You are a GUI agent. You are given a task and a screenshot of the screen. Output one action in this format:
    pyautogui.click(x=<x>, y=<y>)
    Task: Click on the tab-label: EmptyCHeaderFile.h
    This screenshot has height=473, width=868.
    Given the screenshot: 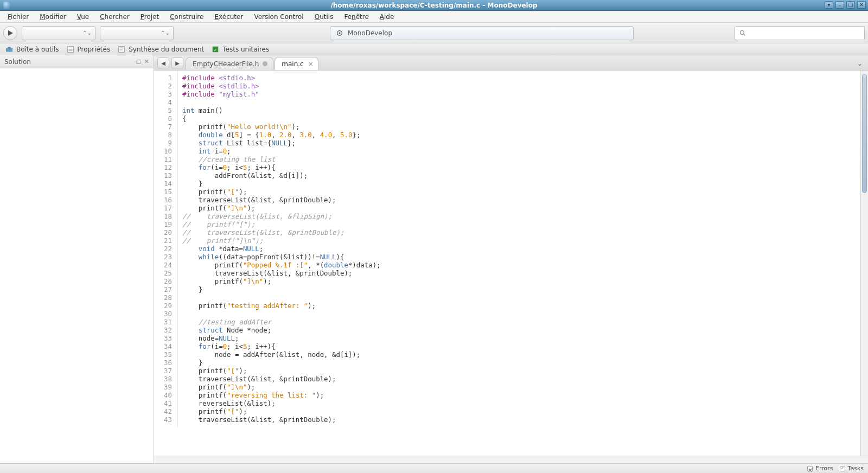 What is the action you would take?
    pyautogui.click(x=226, y=64)
    